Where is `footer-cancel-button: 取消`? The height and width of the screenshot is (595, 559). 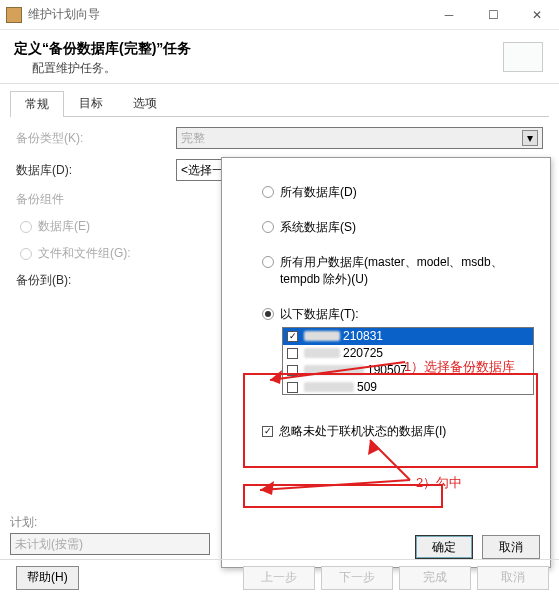 footer-cancel-button: 取消 is located at coordinates (513, 578).